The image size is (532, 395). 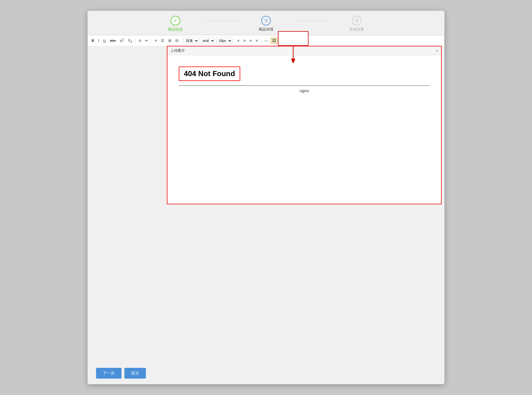 What do you see at coordinates (304, 91) in the screenshot?
I see `error-subtitle: nginx` at bounding box center [304, 91].